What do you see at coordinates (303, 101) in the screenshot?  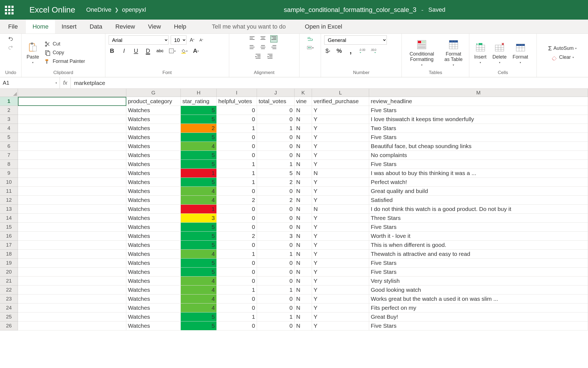 I see `cell: vine` at bounding box center [303, 101].